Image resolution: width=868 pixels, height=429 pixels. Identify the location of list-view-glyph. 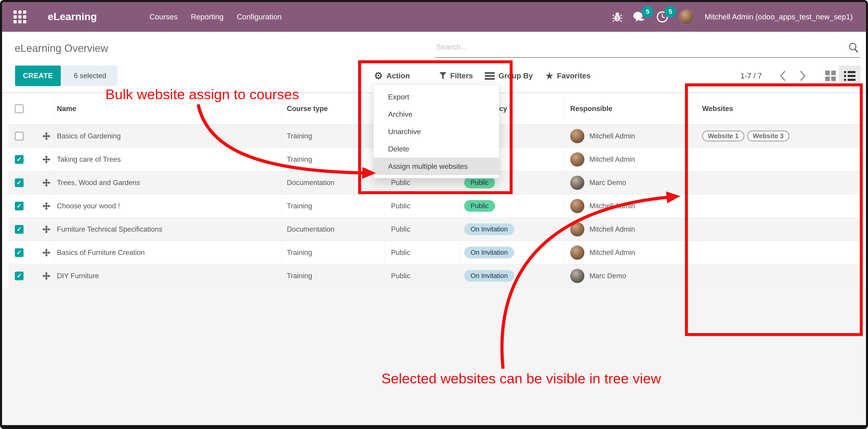
(850, 76).